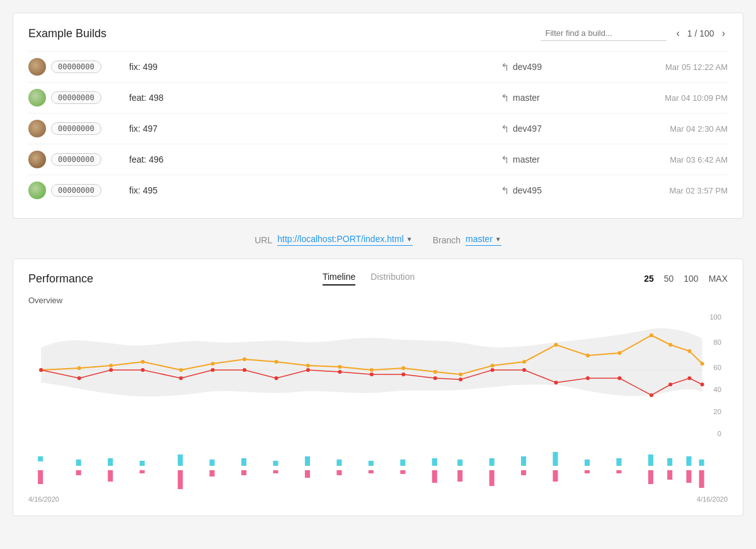 This screenshot has width=756, height=549. Describe the element at coordinates (527, 190) in the screenshot. I see `branch-name: dev495` at that location.